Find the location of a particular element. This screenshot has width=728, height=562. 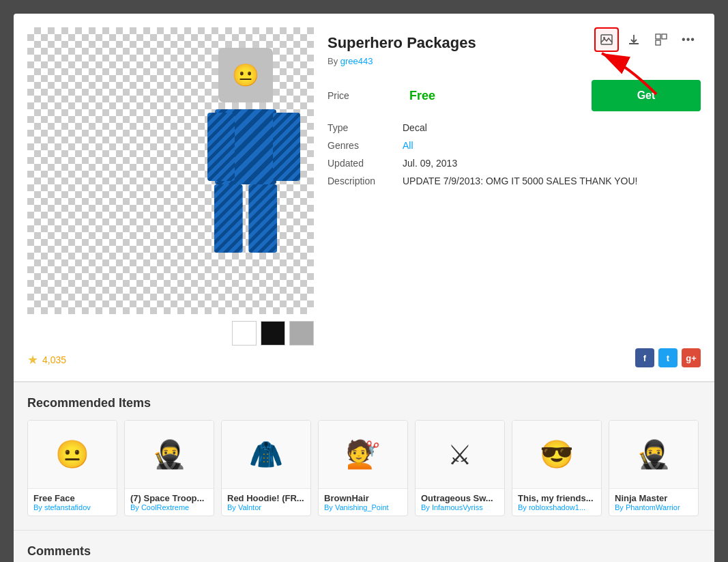

item-card-image: 😎 is located at coordinates (557, 455).